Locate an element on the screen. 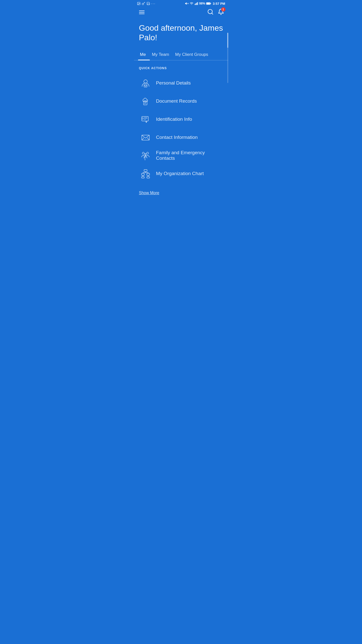 The width and height of the screenshot is (362, 644). tab-my-client-groups: My Client Groups is located at coordinates (193, 55).